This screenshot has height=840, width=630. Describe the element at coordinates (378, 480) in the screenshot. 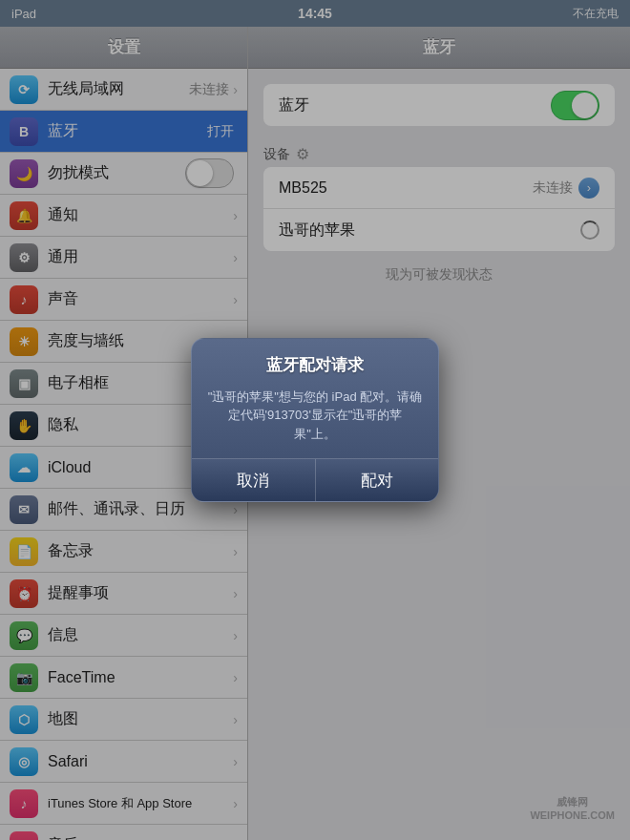

I see `pair-button: 配对` at that location.